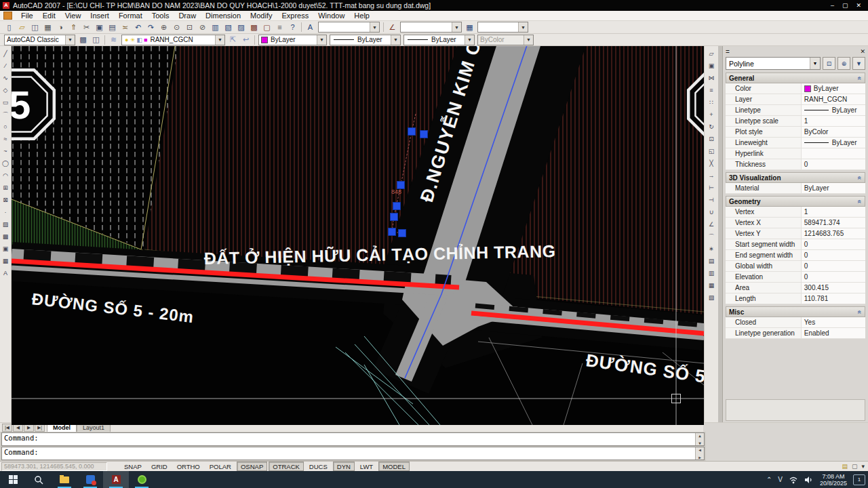  Describe the element at coordinates (5, 90) in the screenshot. I see `polygon-icon: ◇` at that location.